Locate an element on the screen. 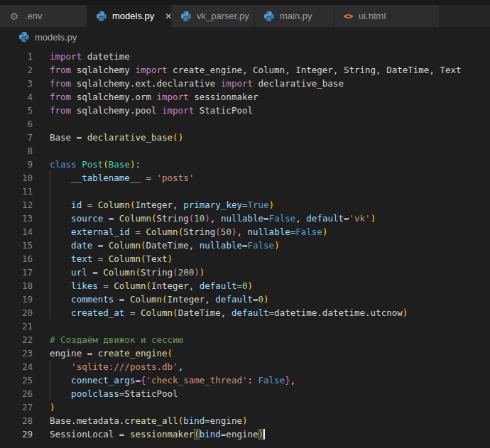 The image size is (490, 448). line-number: 21 is located at coordinates (16, 327).